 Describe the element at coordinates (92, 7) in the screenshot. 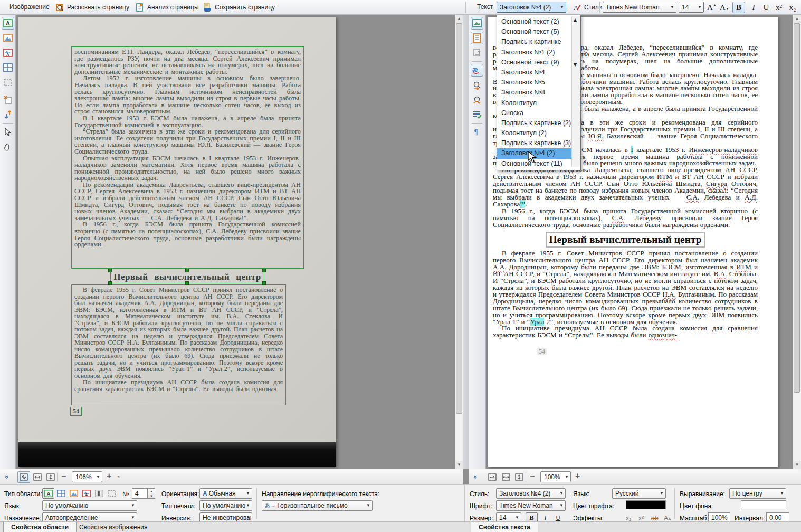

I see `recognize-page-button: Распознать страницу` at that location.